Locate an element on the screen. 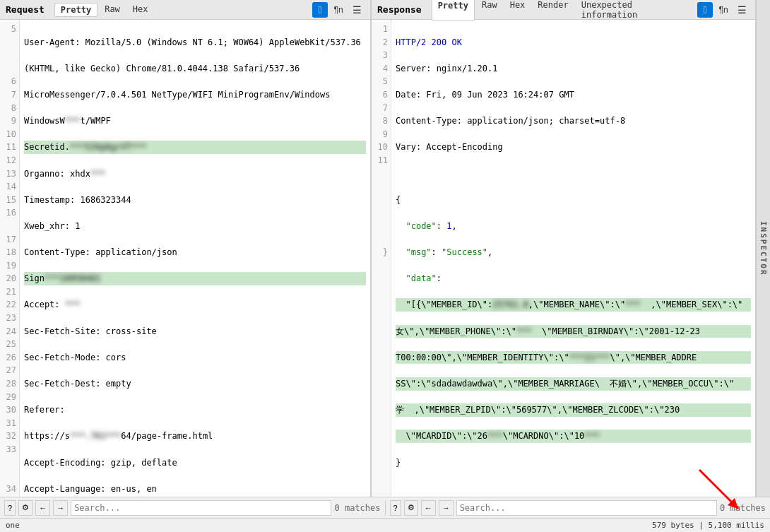 Image resolution: width=770 pixels, height=532 pixels. request-title: Request is located at coordinates (25, 10).